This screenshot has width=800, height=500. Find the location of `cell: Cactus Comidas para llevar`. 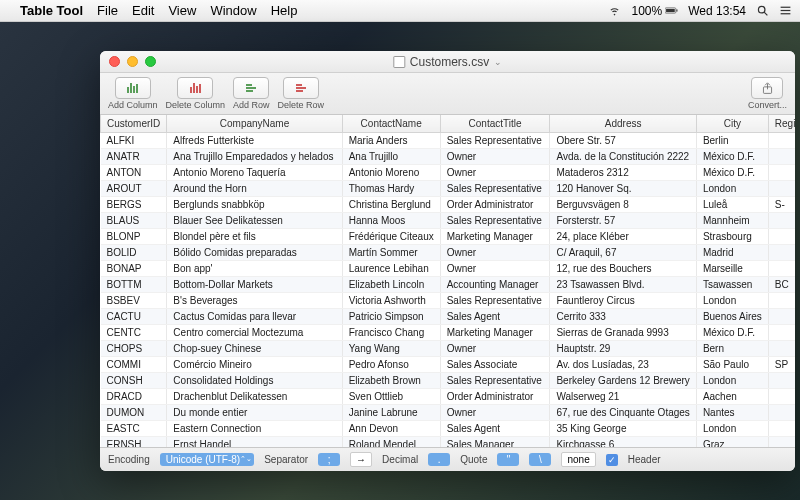

cell: Cactus Comidas para llevar is located at coordinates (254, 317).